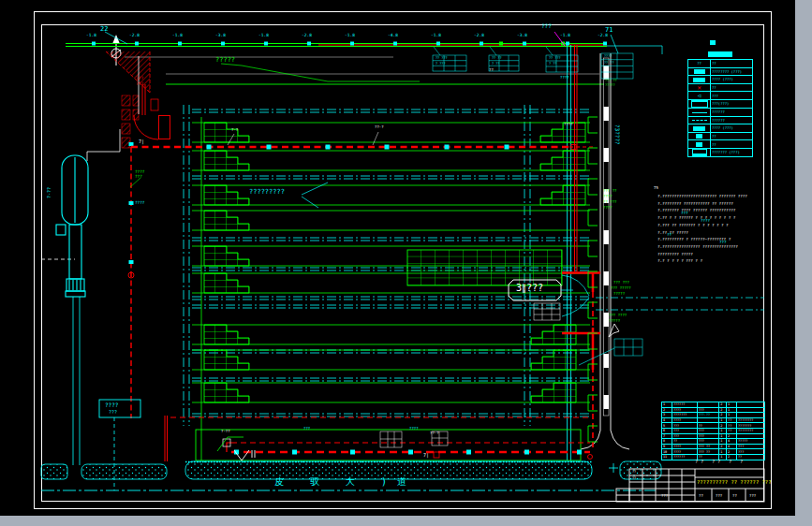 The height and width of the screenshot is (526, 812). What do you see at coordinates (665, 496) in the screenshot?
I see `titleblock-bottom-1: ???` at bounding box center [665, 496].